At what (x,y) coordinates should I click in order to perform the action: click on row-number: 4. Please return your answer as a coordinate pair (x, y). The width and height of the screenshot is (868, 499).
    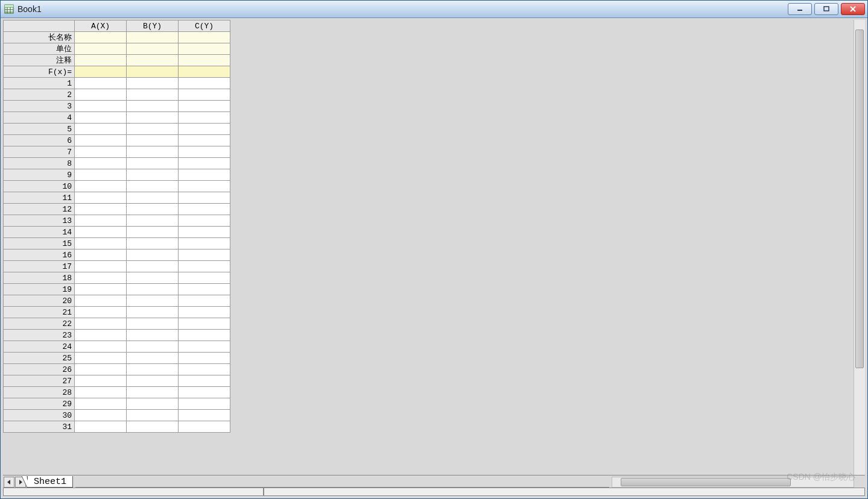
    Looking at the image, I should click on (39, 118).